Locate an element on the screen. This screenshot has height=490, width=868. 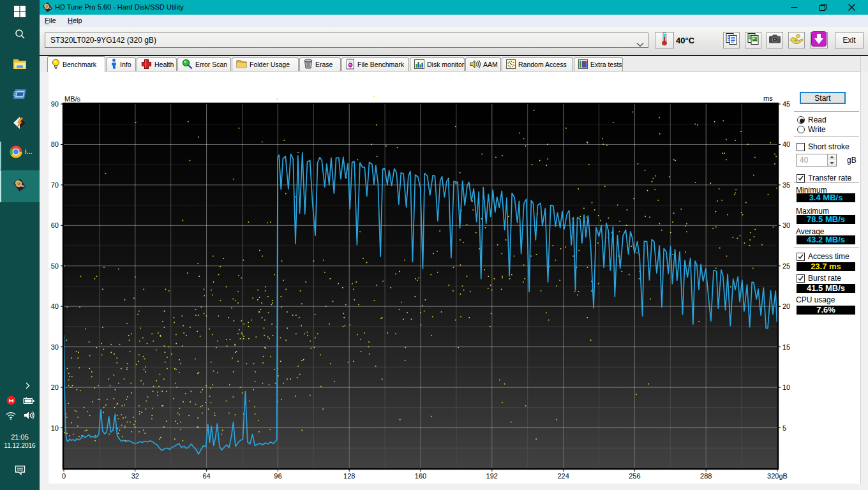
tab-folder-usage: Folder Usage is located at coordinates (266, 64).